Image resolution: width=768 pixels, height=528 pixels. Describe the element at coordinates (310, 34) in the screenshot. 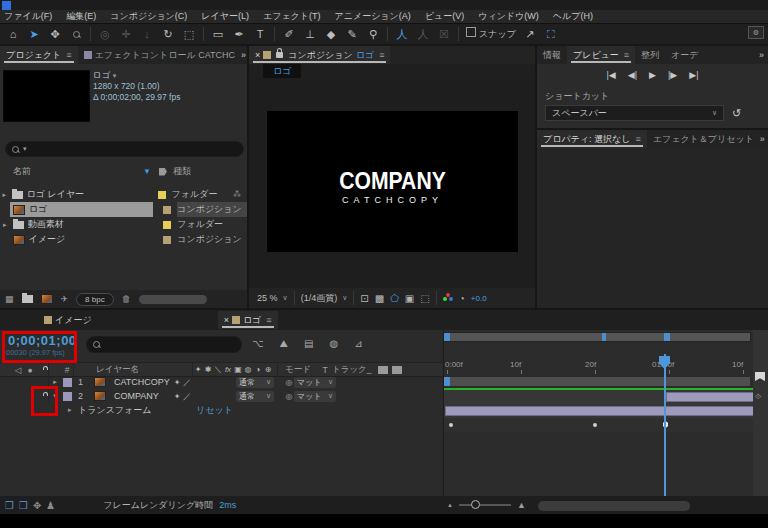

I see `clone-stamp-tool-icon: ⊥` at that location.